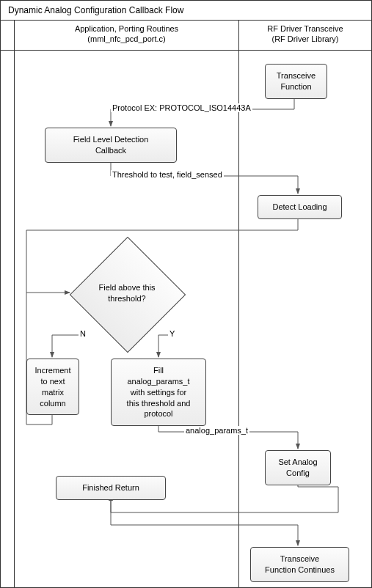  What do you see at coordinates (217, 430) in the screenshot?
I see `edge-analog-params-label: analog_params_t` at bounding box center [217, 430].